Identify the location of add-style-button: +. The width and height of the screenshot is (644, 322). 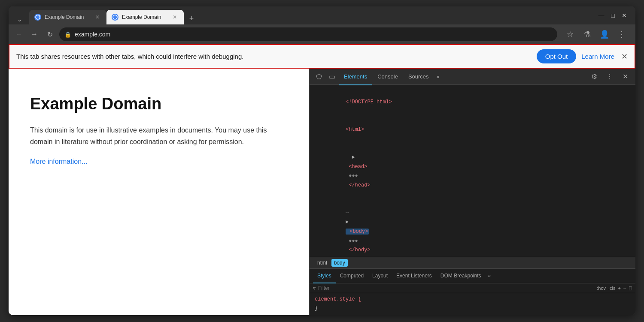
(620, 288).